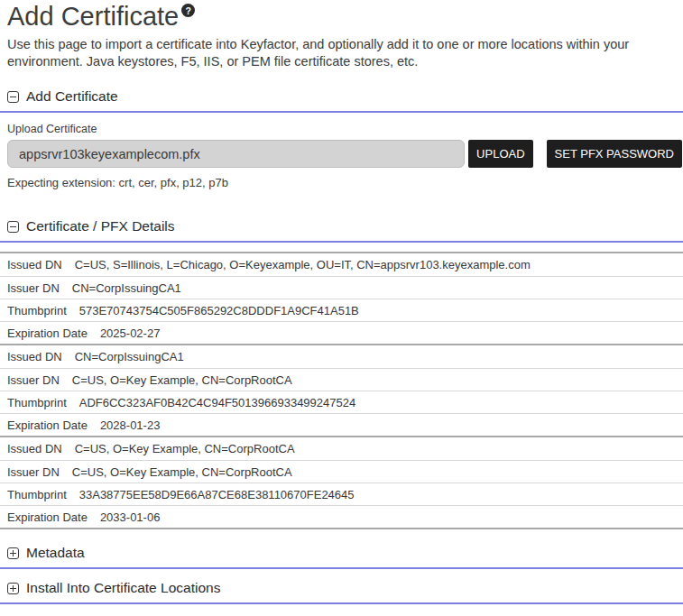 The height and width of the screenshot is (616, 683). Describe the element at coordinates (614, 153) in the screenshot. I see `set-pfx-password-button: SET PFX PASSWORD` at that location.